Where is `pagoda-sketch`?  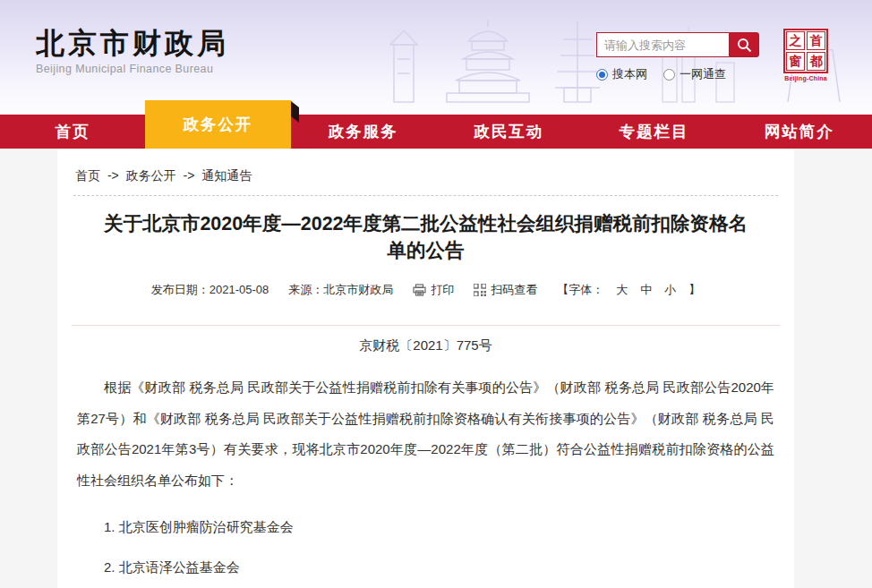
pagoda-sketch is located at coordinates (577, 62).